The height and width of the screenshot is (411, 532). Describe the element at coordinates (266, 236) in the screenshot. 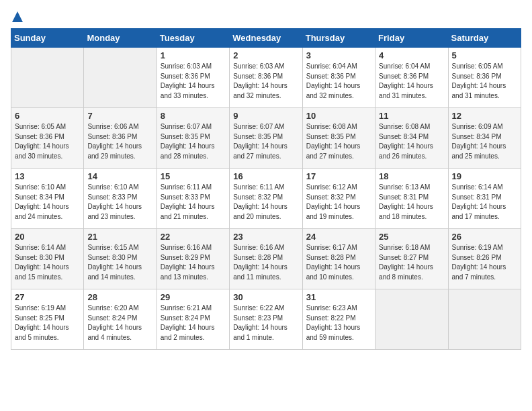

I see `day-number: 23` at that location.